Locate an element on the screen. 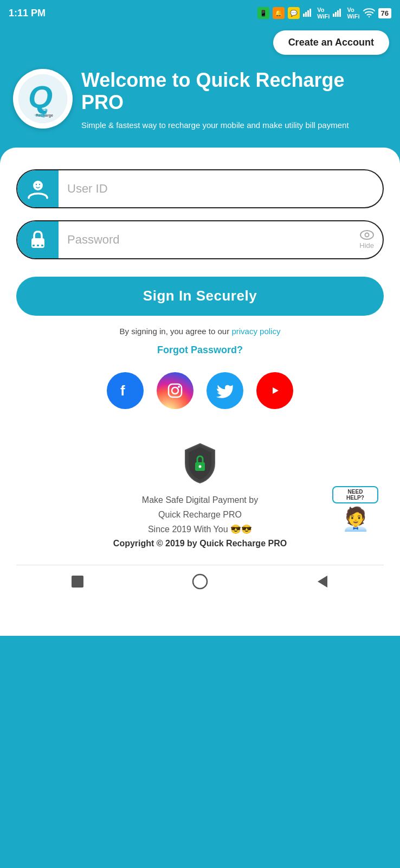 The image size is (400, 868). facebook-button: f is located at coordinates (125, 391).